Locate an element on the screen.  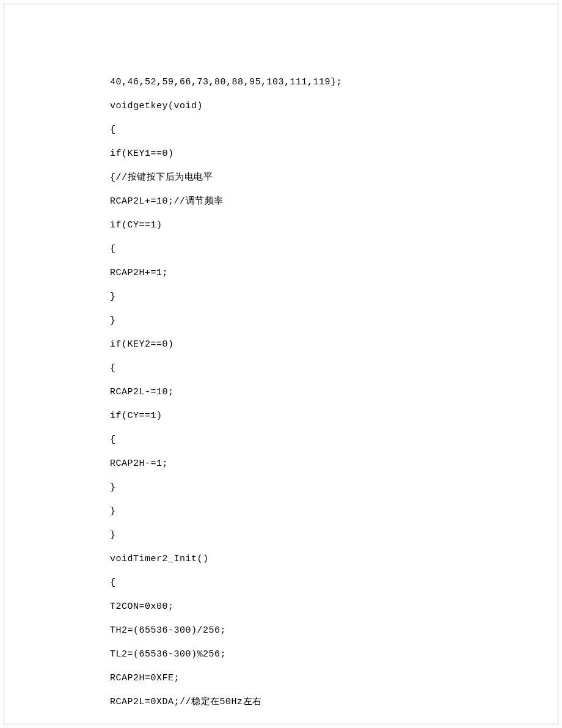
code-line: RCAP2H-=1; is located at coordinates (336, 463).